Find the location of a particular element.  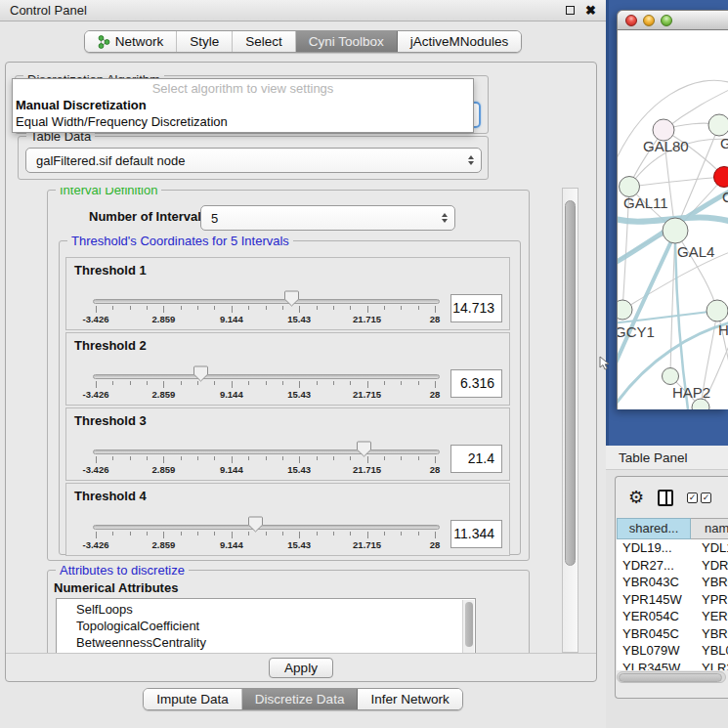

network-canvas: GAL80GACGAL11GAL4GCY1HHAP2 is located at coordinates (672, 220).